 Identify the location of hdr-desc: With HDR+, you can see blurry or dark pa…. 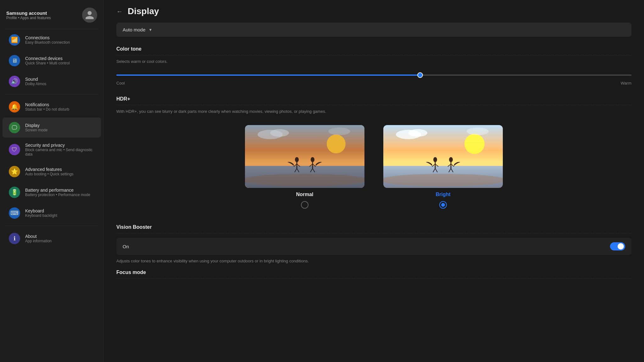
(374, 111).